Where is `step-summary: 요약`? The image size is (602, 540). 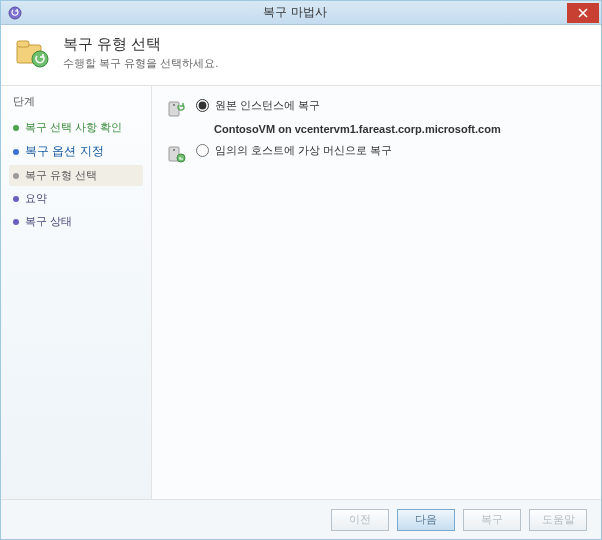
step-summary: 요약 is located at coordinates (76, 198).